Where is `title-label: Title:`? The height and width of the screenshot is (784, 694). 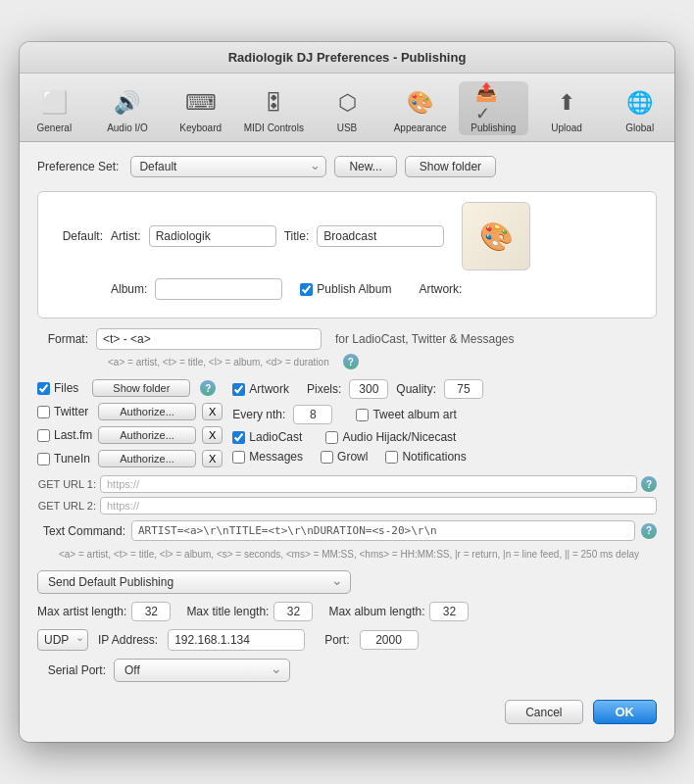 title-label: Title: is located at coordinates (297, 236).